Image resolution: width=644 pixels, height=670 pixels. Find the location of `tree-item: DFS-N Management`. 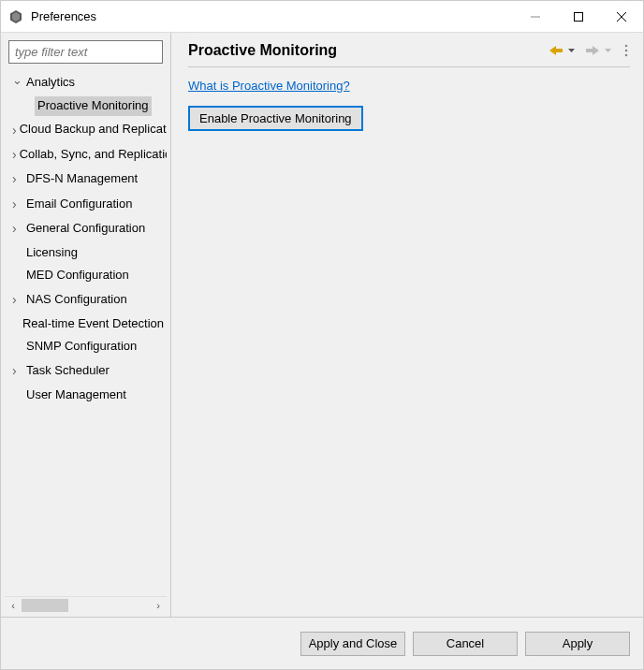

tree-item: DFS-N Management is located at coordinates (86, 179).